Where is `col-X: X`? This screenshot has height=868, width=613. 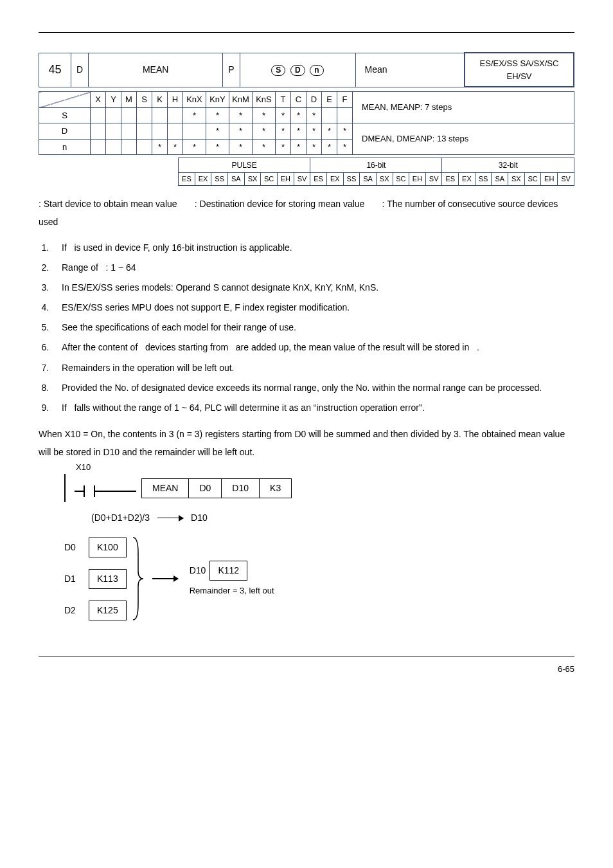 col-X: X is located at coordinates (98, 100).